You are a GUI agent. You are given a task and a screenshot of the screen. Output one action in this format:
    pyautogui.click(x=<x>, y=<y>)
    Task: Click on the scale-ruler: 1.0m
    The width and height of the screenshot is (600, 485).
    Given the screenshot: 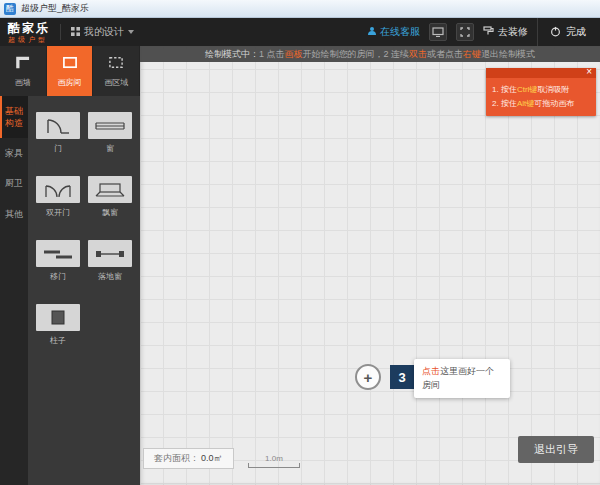 What is the action you would take?
    pyautogui.click(x=274, y=461)
    